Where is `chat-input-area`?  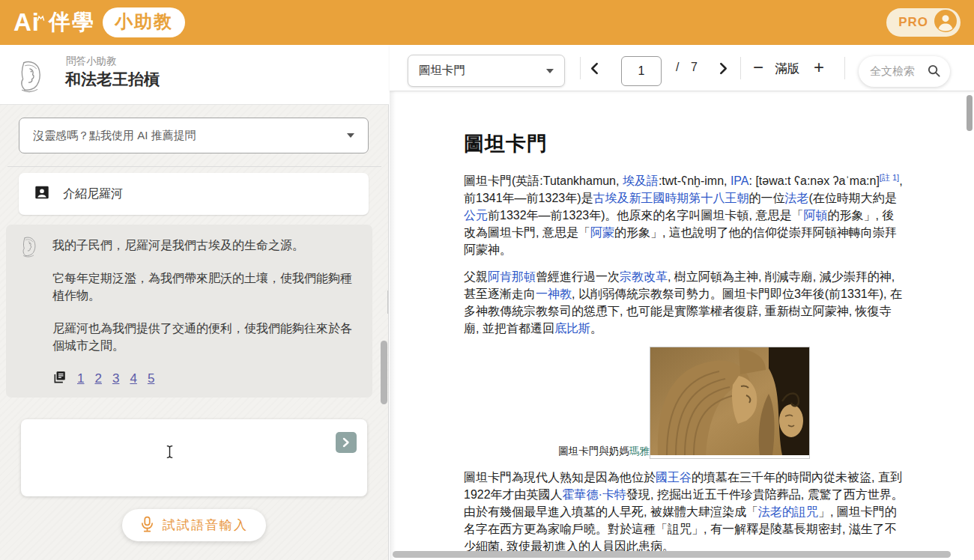 chat-input-area is located at coordinates (194, 458).